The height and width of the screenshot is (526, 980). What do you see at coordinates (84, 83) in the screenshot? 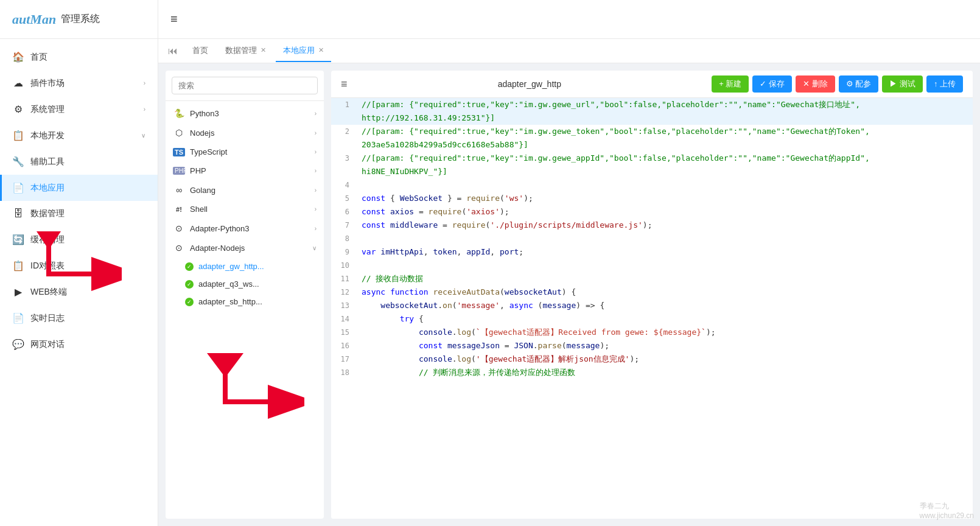
I see `sidebar-item-label: 插件市场` at bounding box center [84, 83].